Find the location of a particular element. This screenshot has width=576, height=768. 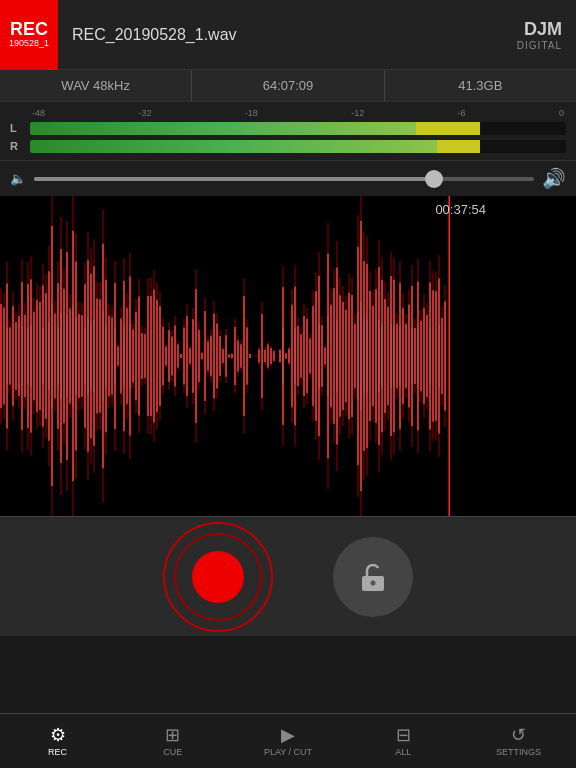

nav-rec-icon: ⚙ is located at coordinates (58, 735).